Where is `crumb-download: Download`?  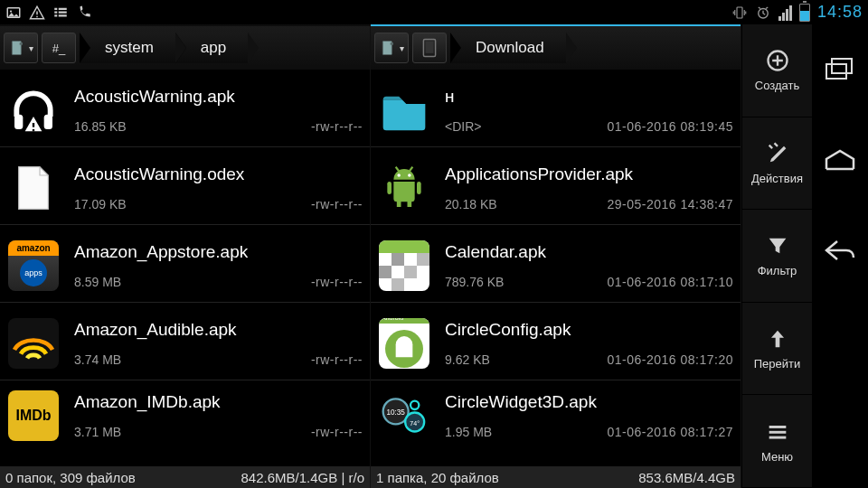 crumb-download: Download is located at coordinates (508, 48).